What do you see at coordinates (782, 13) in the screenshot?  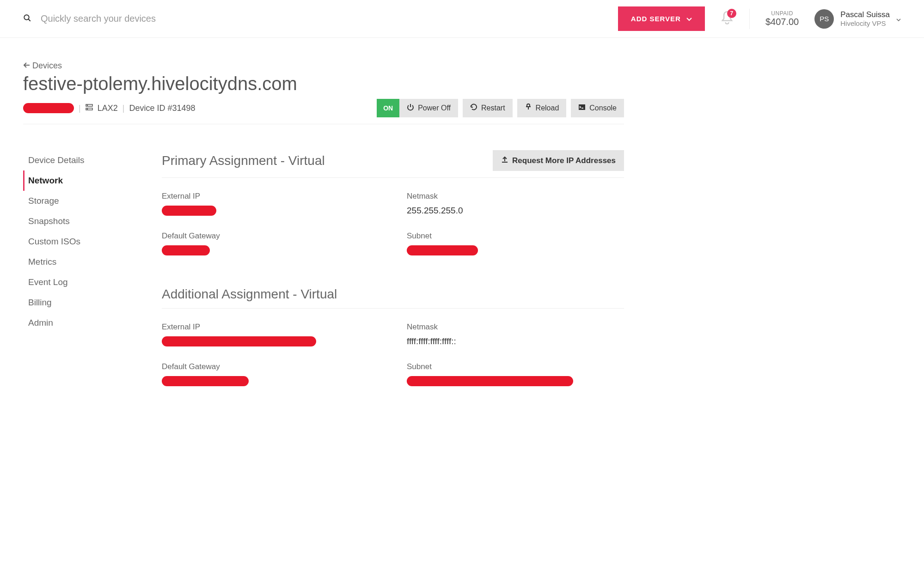 I see `unpaid-label: UNPAID` at bounding box center [782, 13].